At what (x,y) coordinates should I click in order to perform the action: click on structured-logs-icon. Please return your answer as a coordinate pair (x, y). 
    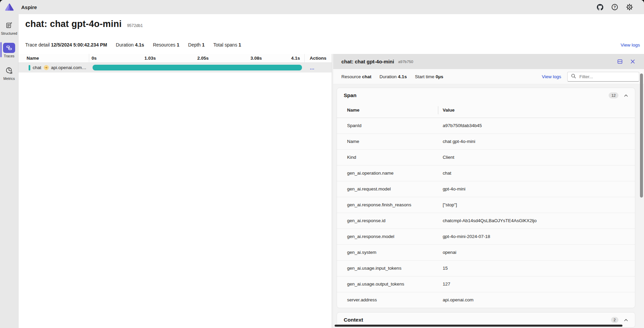
    Looking at the image, I should click on (9, 25).